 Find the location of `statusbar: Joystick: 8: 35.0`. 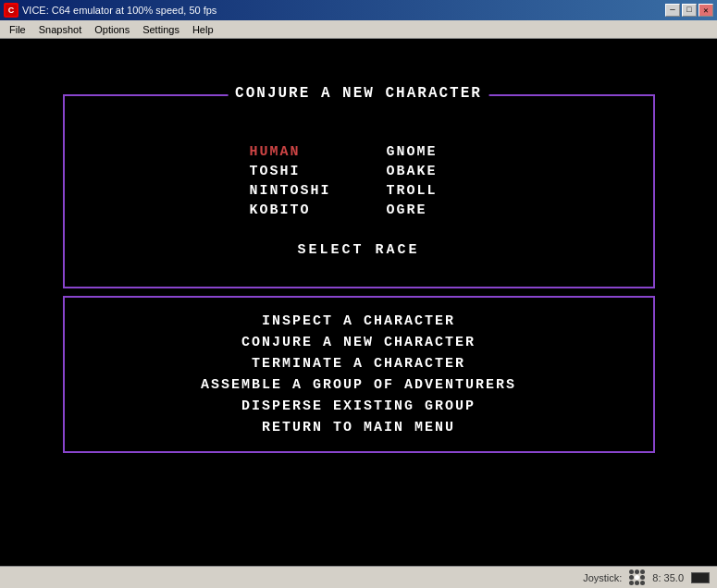

statusbar: Joystick: 8: 35.0 is located at coordinates (359, 577).